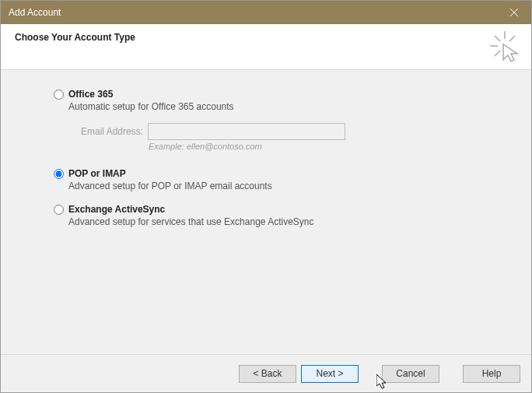 This screenshot has width=532, height=393. Describe the element at coordinates (268, 374) in the screenshot. I see `back-button: < Back` at that location.